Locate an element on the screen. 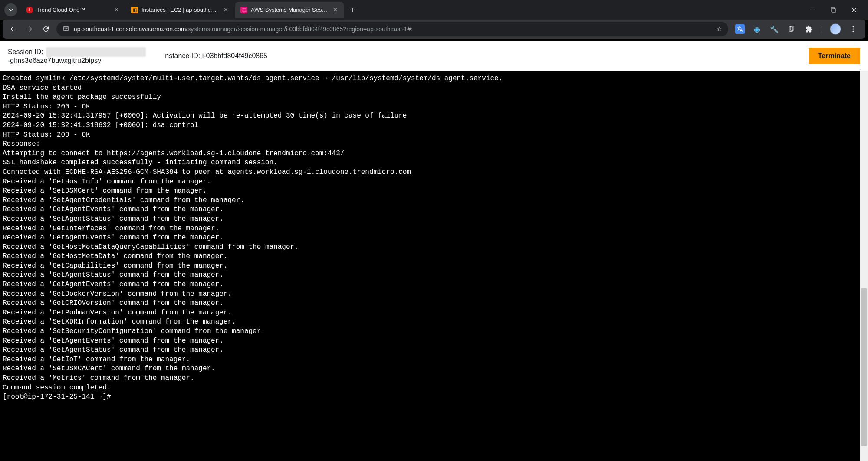 The width and height of the screenshot is (868, 461). window-controls is located at coordinates (835, 10).